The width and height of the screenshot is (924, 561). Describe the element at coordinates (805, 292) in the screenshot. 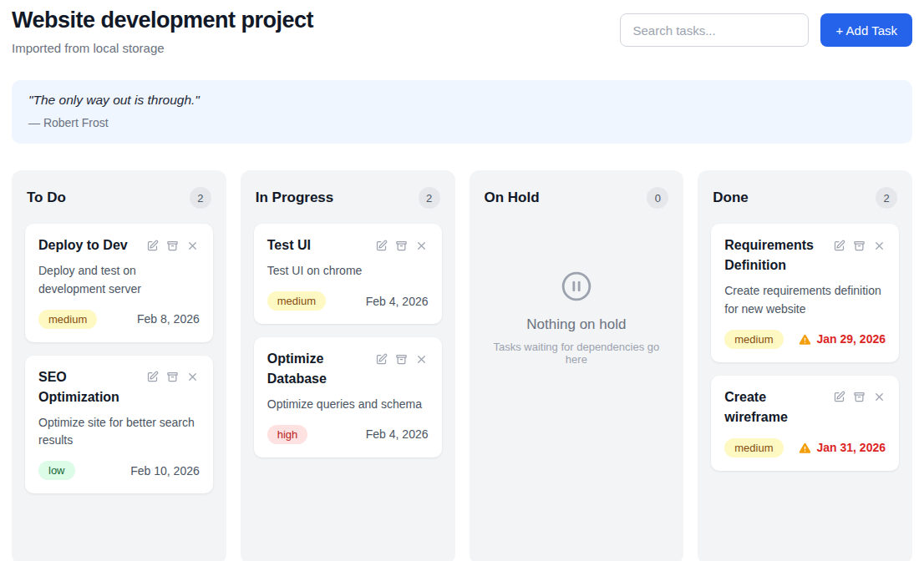

I see `task-card: Requirements Definition` at that location.